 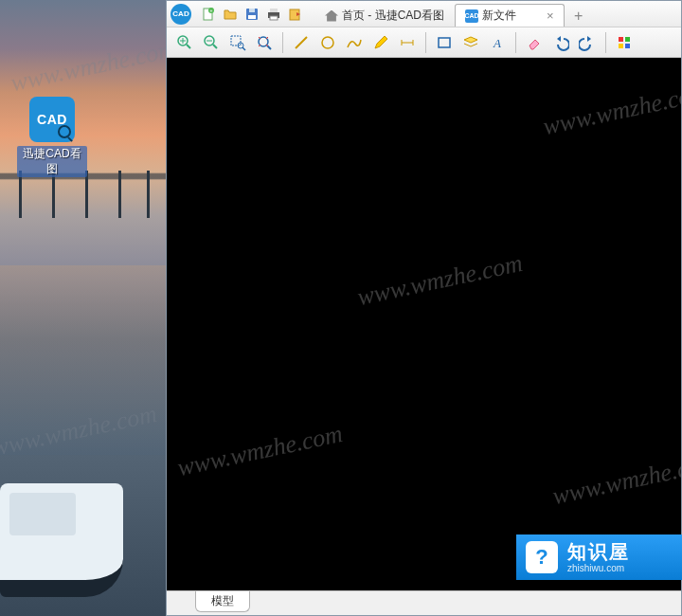 I want to click on redo-button, so click(x=587, y=43).